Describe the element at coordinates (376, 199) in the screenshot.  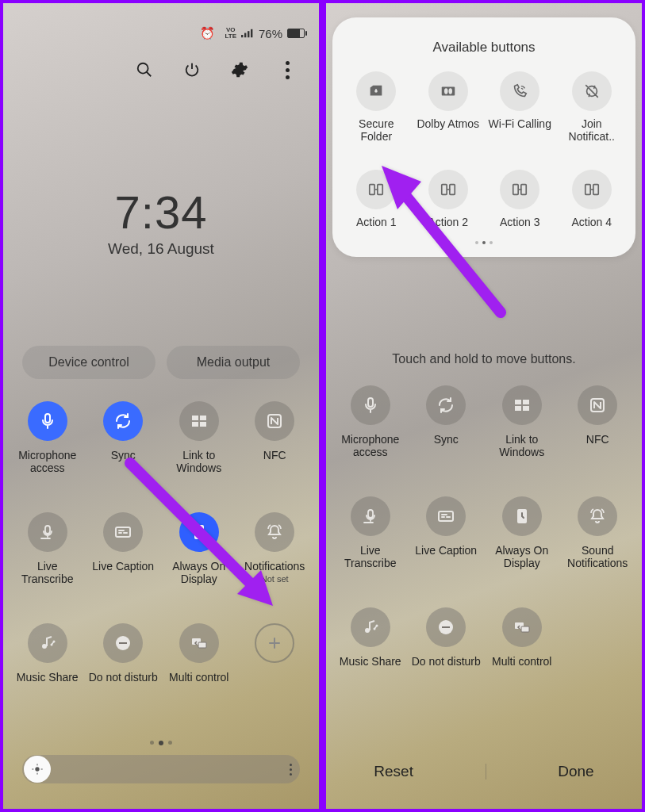
I see `ptile-action-1: Action 1` at that location.